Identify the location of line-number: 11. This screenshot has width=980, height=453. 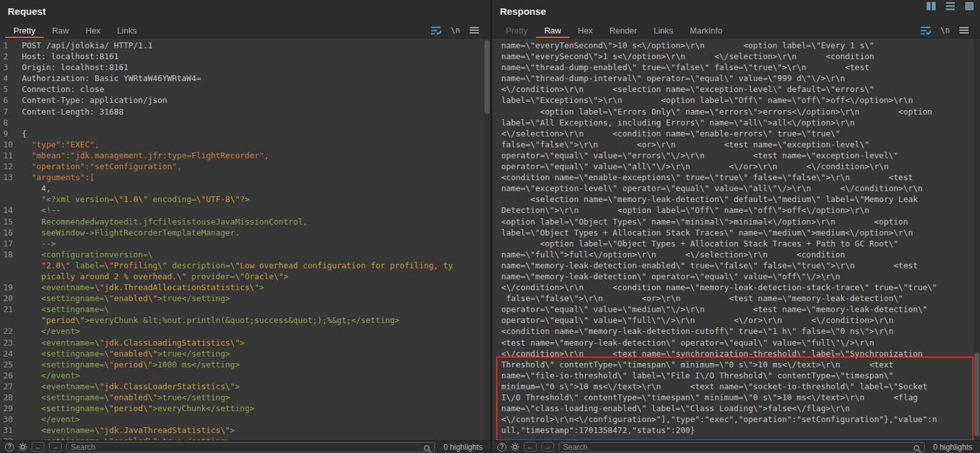
(12, 156).